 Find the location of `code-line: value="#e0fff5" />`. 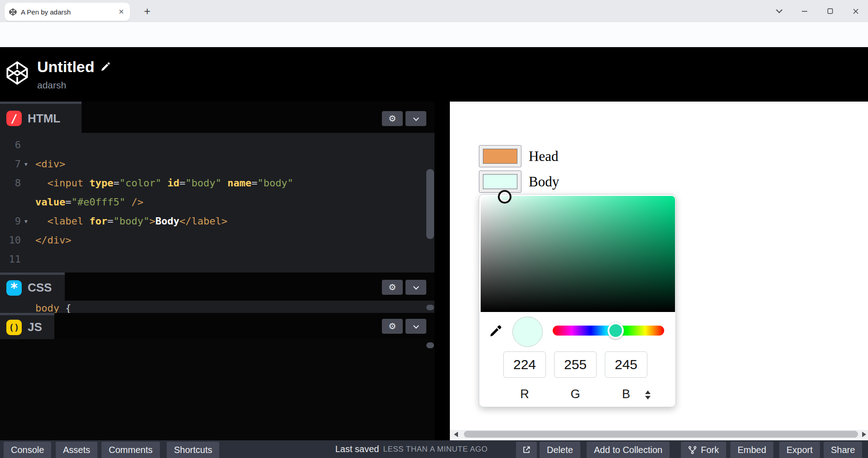

code-line: value="#e0fff5" /> is located at coordinates (217, 202).